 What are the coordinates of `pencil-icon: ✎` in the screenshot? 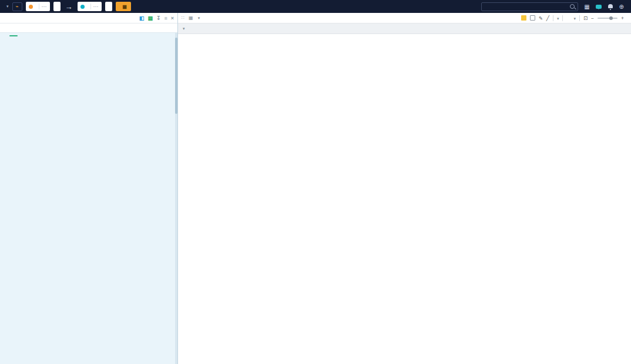 It's located at (541, 18).